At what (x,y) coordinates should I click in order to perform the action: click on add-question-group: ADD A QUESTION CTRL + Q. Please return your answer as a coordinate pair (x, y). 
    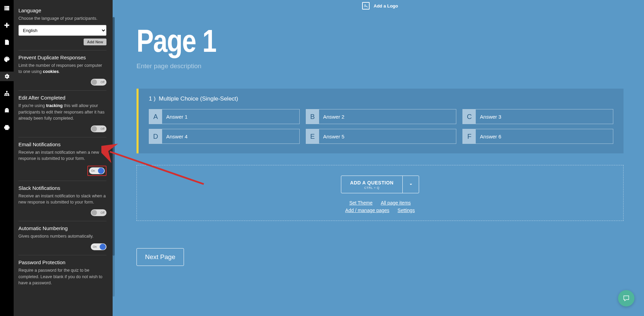
    Looking at the image, I should click on (380, 184).